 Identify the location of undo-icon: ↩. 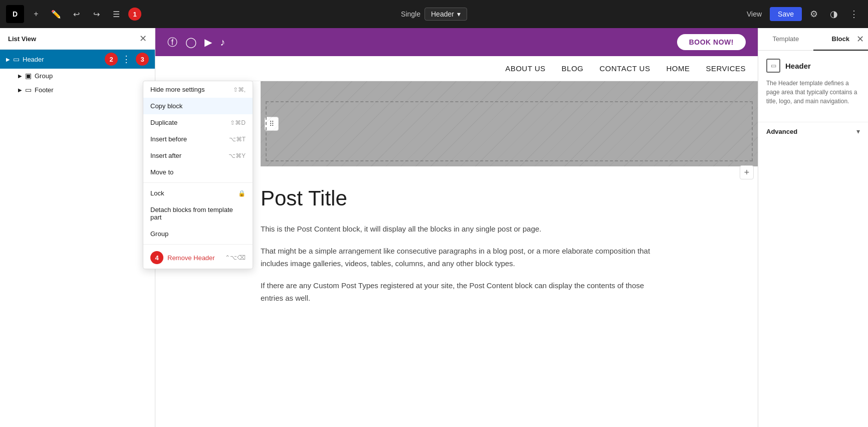
(76, 14).